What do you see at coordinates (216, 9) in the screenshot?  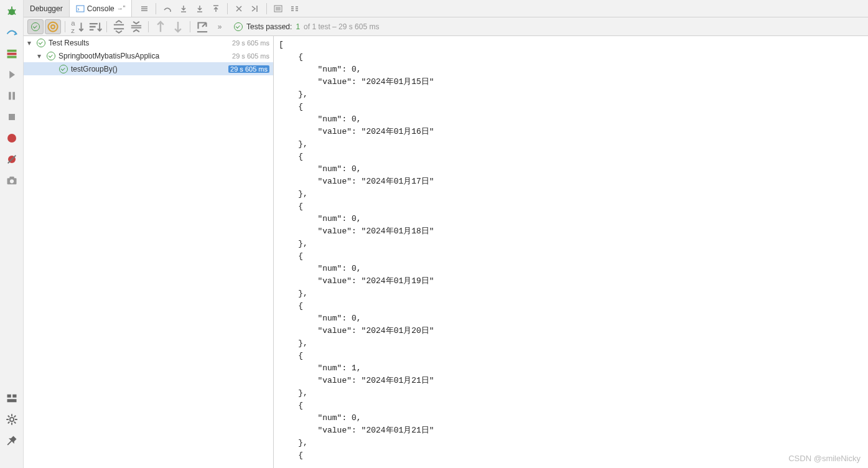 I see `step-out-icon` at bounding box center [216, 9].